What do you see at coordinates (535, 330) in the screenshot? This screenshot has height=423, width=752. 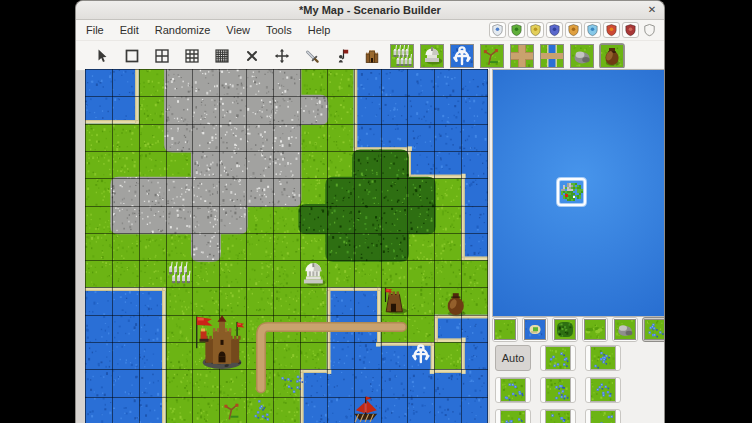 I see `island-tile-icon` at bounding box center [535, 330].